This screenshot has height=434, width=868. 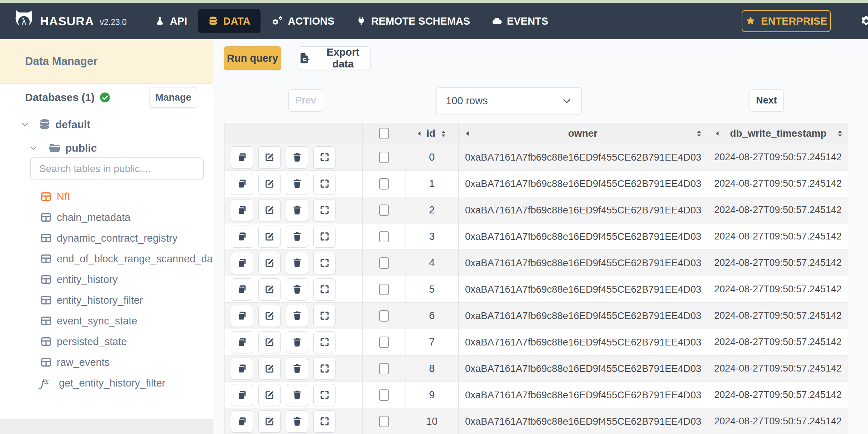 What do you see at coordinates (253, 58) in the screenshot?
I see `run-query-button: Run query` at bounding box center [253, 58].